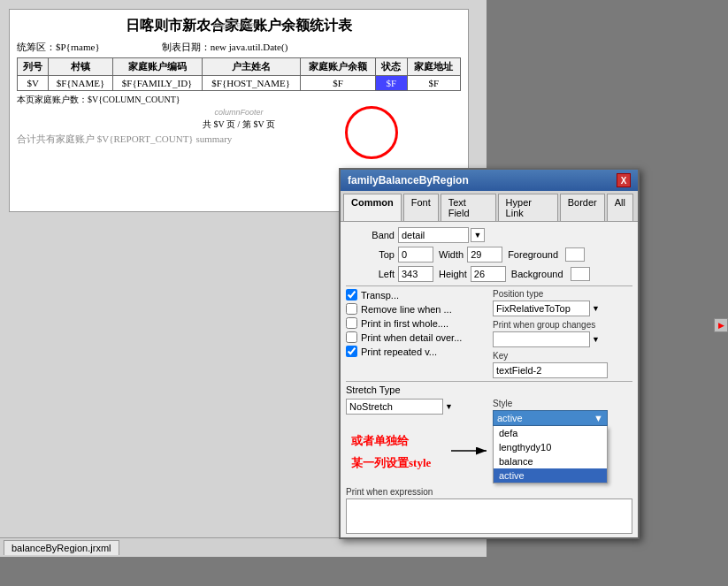  Describe the element at coordinates (721, 325) in the screenshot. I see `right-scroll-arrow: ▶` at that location.